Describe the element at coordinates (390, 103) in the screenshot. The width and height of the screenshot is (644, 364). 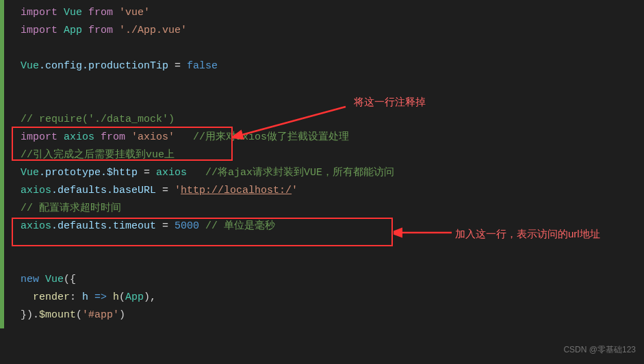
I see `annotation-text-top: 将这一行注释掉` at that location.